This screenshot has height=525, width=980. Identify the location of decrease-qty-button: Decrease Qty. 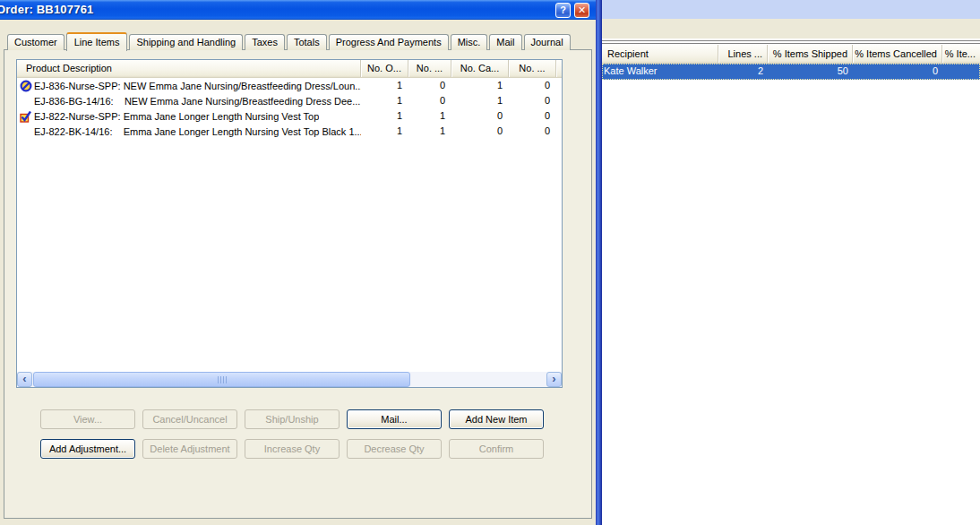
(394, 449).